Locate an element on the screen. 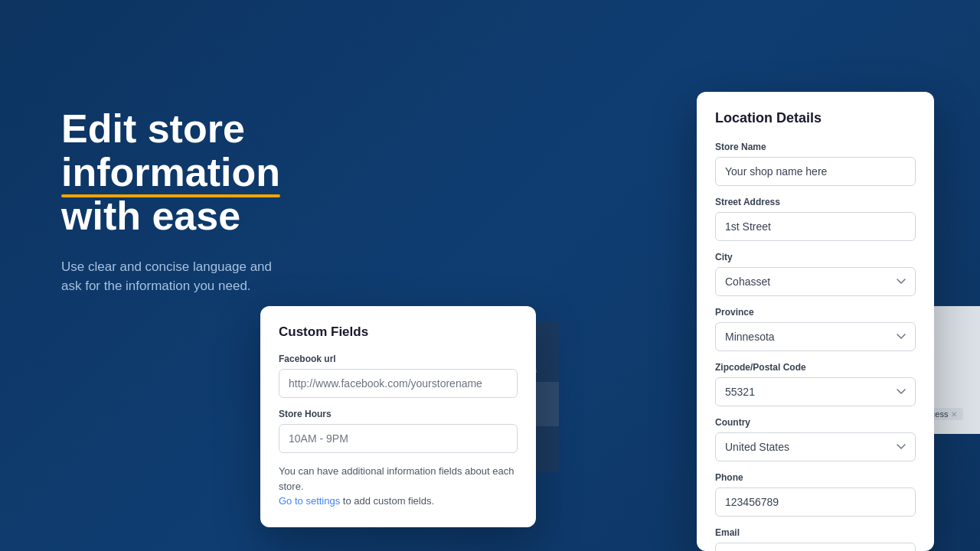 The width and height of the screenshot is (980, 551). store-name-group: Store Name is located at coordinates (815, 164).